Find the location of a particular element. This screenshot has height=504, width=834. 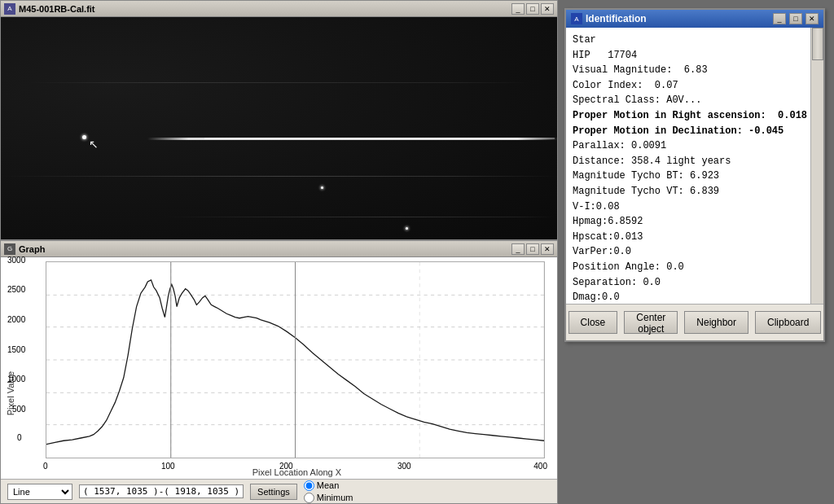

id-line-5: Spectral Class: A0V... is located at coordinates (695, 101).